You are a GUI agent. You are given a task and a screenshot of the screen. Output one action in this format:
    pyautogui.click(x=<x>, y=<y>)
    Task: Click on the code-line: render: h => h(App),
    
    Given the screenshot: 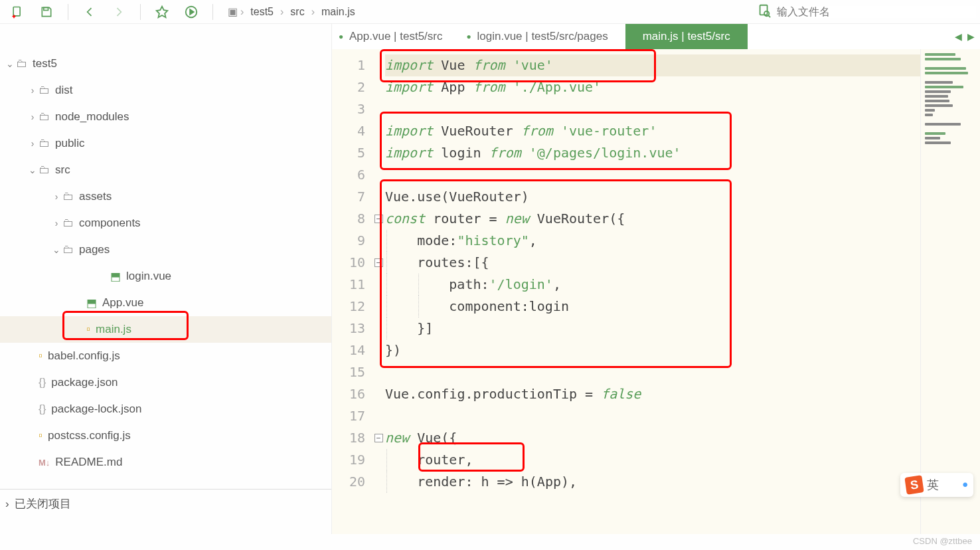 What is the action you would take?
    pyautogui.click(x=653, y=482)
    